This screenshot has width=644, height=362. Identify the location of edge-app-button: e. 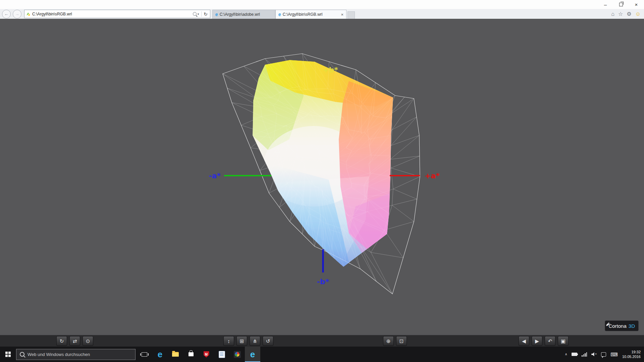
(160, 354).